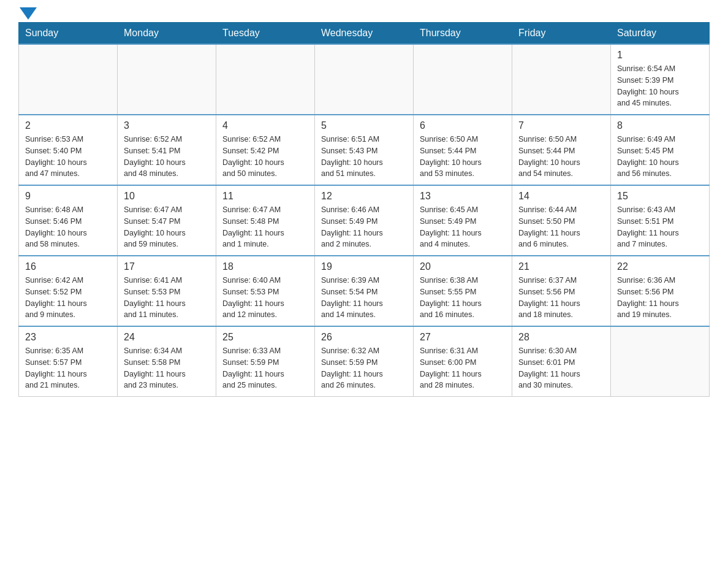  What do you see at coordinates (167, 291) in the screenshot?
I see `calendar-cell: 17Sunrise: 6:41 AMSunset: 5:53 PMDayligh…` at bounding box center [167, 291].